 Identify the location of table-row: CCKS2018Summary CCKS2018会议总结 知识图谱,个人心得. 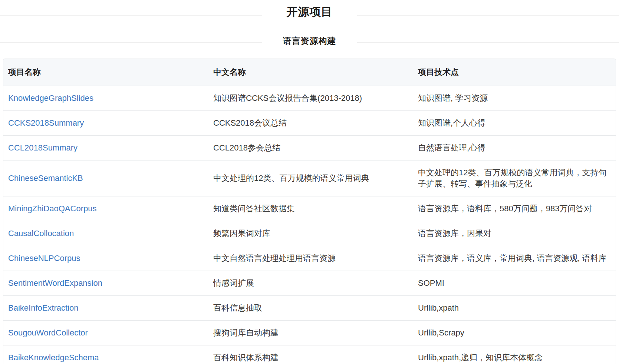
(309, 123).